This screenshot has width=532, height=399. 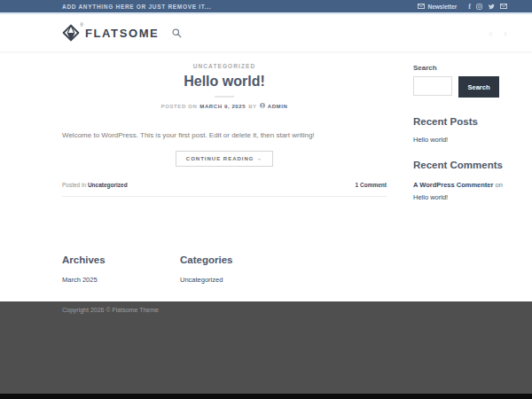 What do you see at coordinates (460, 128) in the screenshot?
I see `sidebar: Search Search Recent Posts Hello world! …` at bounding box center [460, 128].